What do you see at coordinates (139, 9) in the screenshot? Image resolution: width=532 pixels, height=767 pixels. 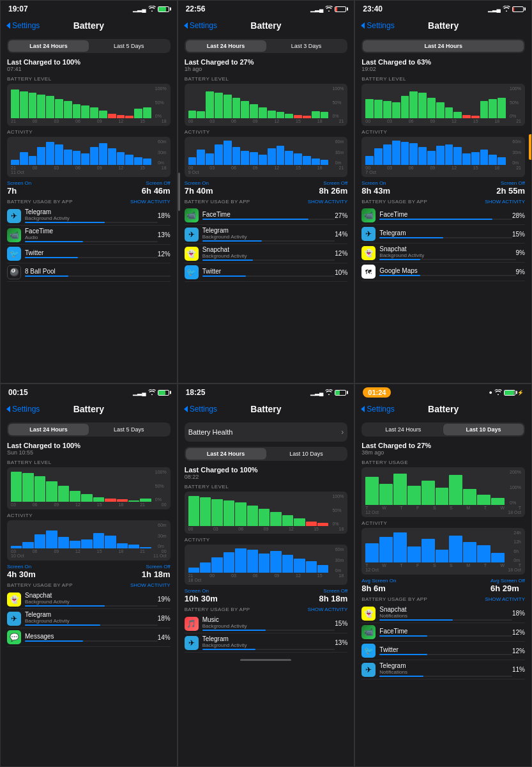 I see `signal-icon: ▁▂▄` at bounding box center [139, 9].